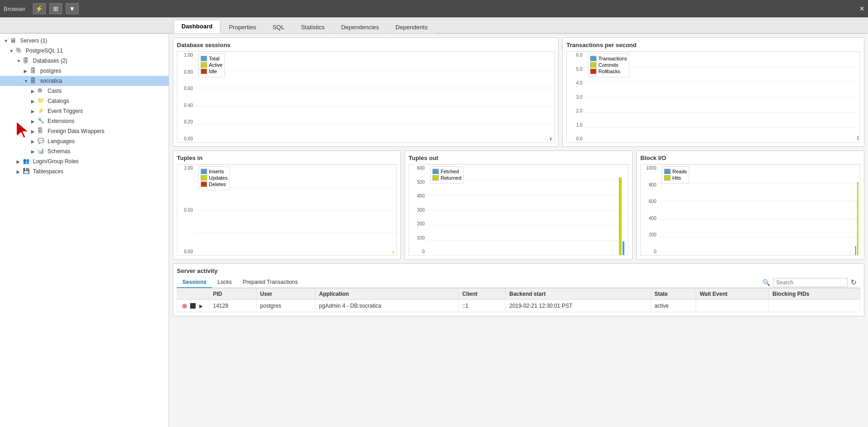 This screenshot has height=427, width=868. Describe the element at coordinates (193, 306) in the screenshot. I see `row-actions-cell: ⊗ ▶` at that location.